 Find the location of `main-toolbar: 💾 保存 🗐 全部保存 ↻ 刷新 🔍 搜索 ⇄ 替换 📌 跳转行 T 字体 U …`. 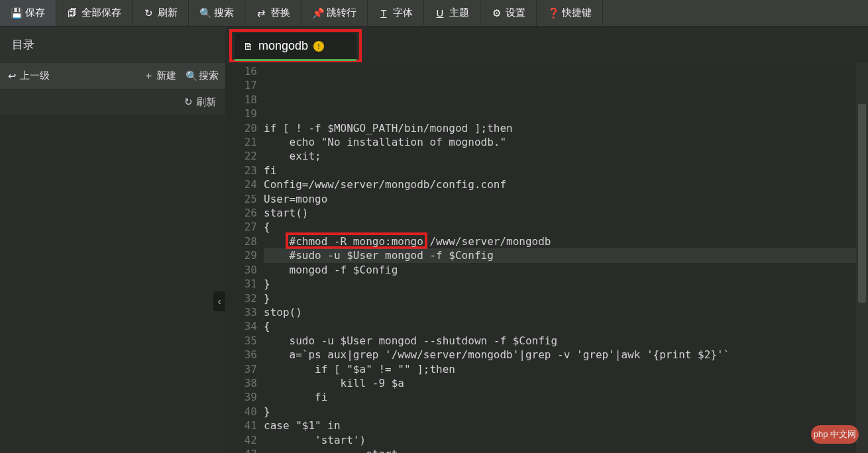

main-toolbar: 💾 保存 🗐 全部保存 ↻ 刷新 🔍 搜索 ⇄ 替换 📌 跳转行 T 字体 U … is located at coordinates (434, 13).